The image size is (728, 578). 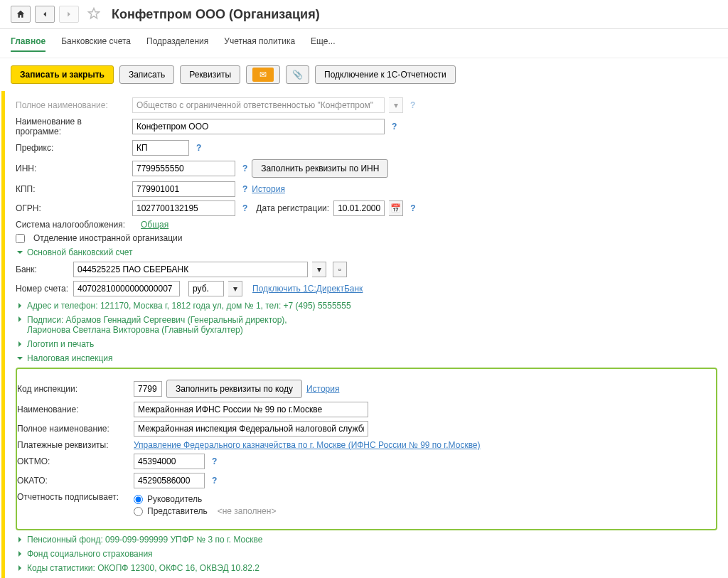 I want to click on currency-input, so click(x=206, y=289).